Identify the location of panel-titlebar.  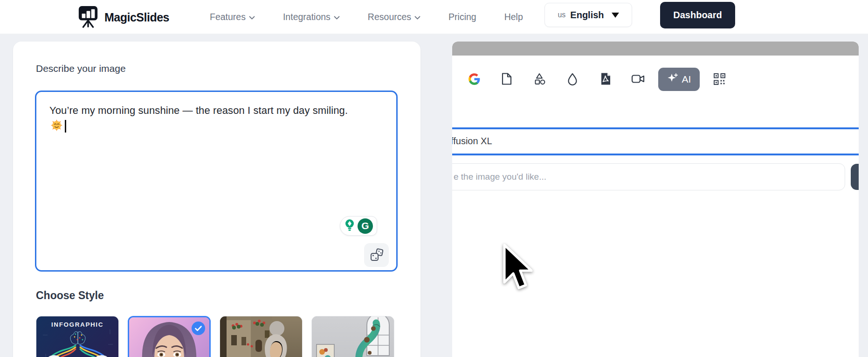
(655, 49).